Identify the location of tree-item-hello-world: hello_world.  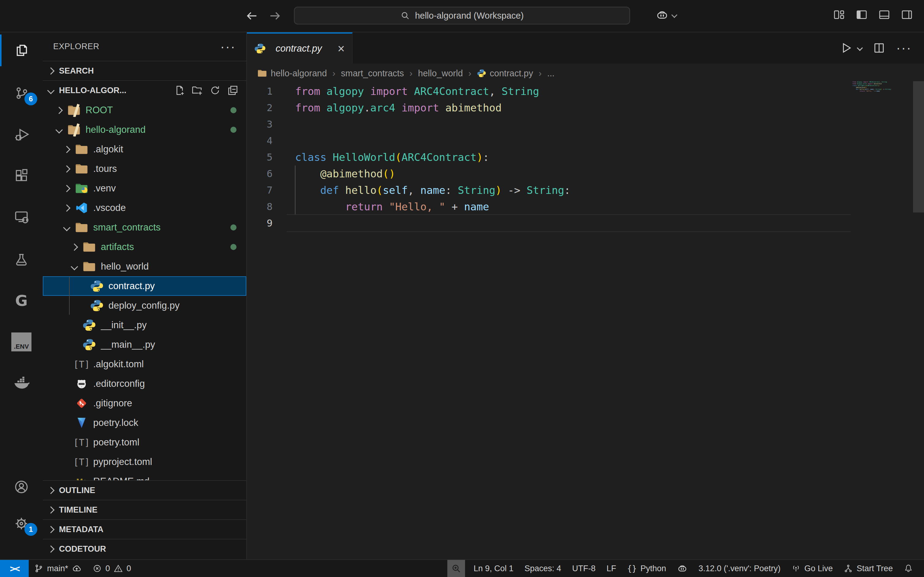
(144, 266).